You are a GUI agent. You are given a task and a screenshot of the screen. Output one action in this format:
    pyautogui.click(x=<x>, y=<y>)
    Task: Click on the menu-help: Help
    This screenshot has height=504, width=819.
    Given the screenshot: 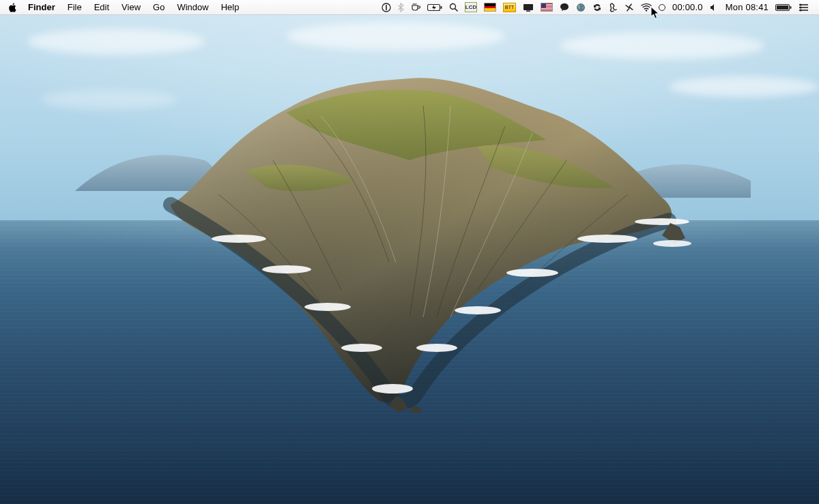 What is the action you would take?
    pyautogui.click(x=231, y=7)
    